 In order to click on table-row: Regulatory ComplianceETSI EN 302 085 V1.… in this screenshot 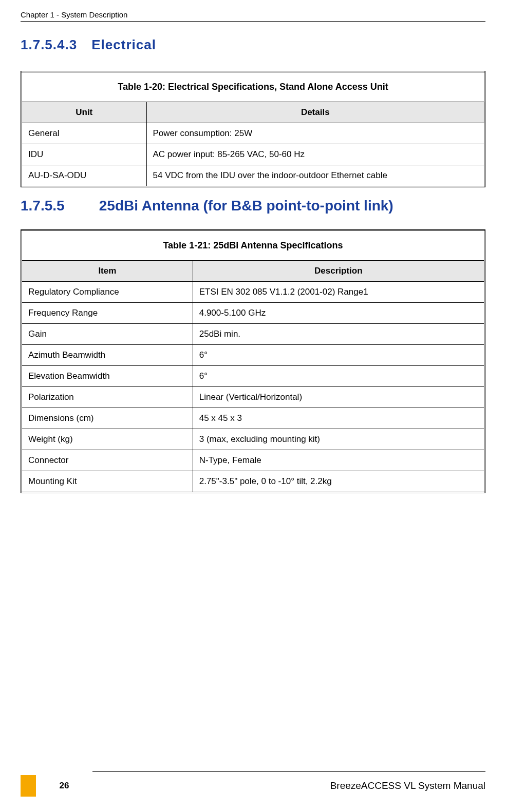, I will do `click(253, 293)`.